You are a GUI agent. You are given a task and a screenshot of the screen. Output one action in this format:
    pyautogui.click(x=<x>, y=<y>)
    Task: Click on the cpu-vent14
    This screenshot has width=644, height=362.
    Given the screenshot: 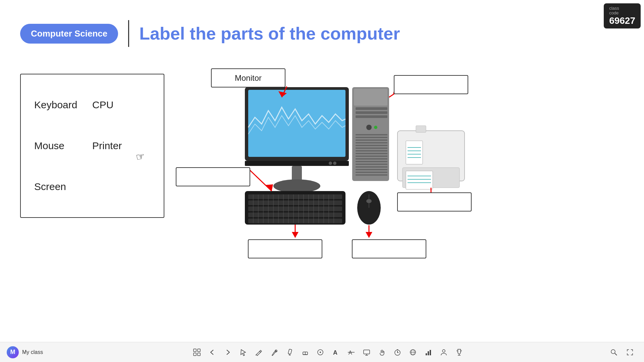 What is the action you would take?
    pyautogui.click(x=372, y=170)
    